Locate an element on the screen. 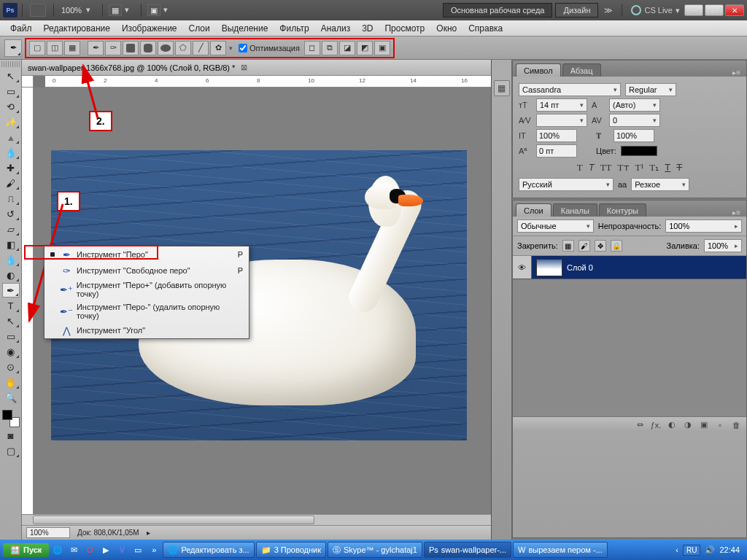 The width and height of the screenshot is (747, 560). eyedropper-tool: 💧 is located at coordinates (11, 152).